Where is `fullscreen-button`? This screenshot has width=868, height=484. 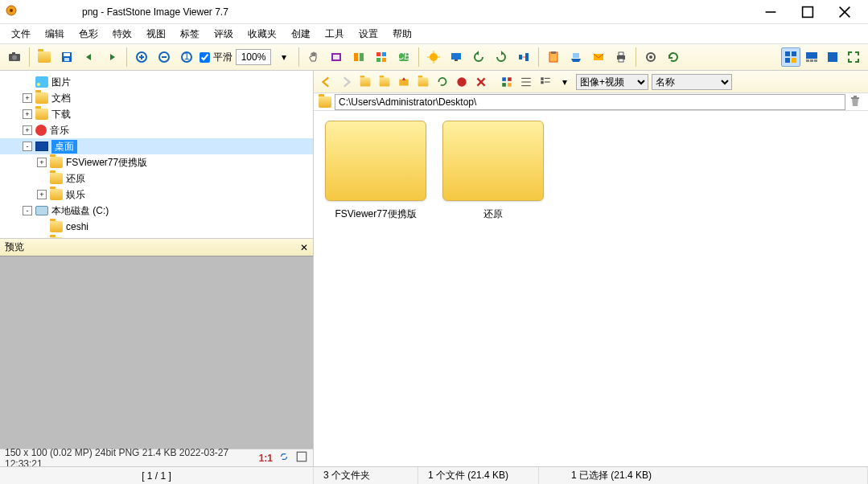 fullscreen-button is located at coordinates (854, 57).